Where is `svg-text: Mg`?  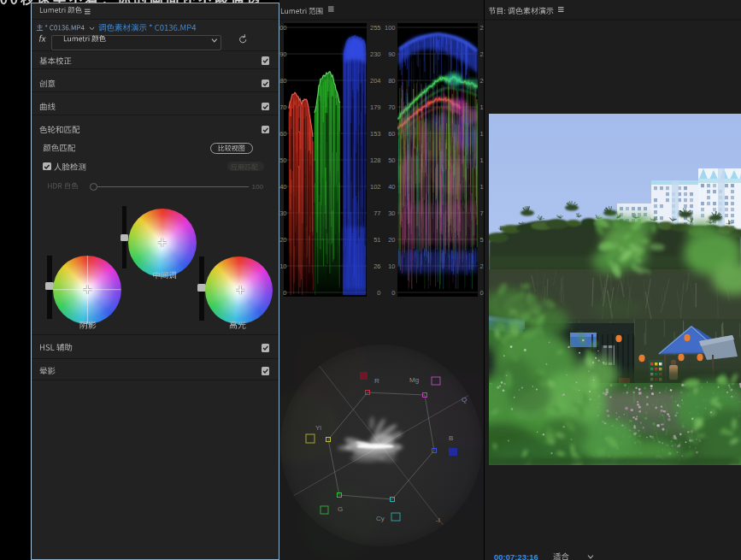
svg-text: Mg is located at coordinates (414, 380).